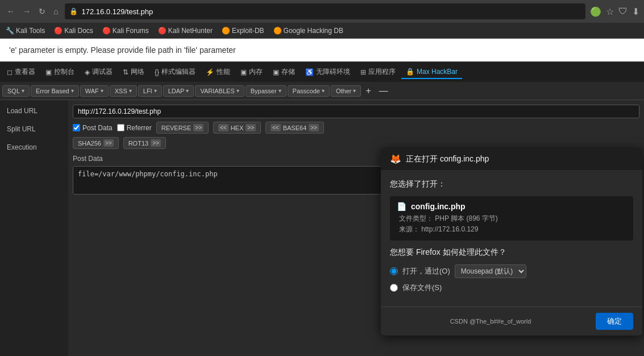 The image size is (644, 356). I want to click on kali-docs-icon: 🔴, so click(58, 31).